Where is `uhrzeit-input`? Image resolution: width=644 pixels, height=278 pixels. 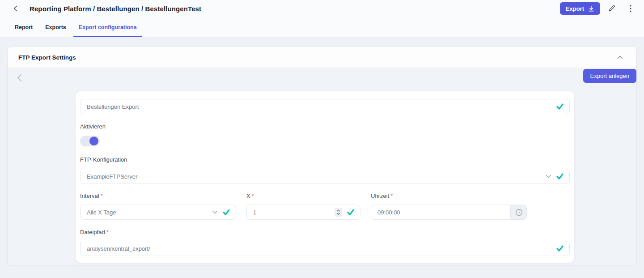
uhrzeit-input is located at coordinates (441, 212).